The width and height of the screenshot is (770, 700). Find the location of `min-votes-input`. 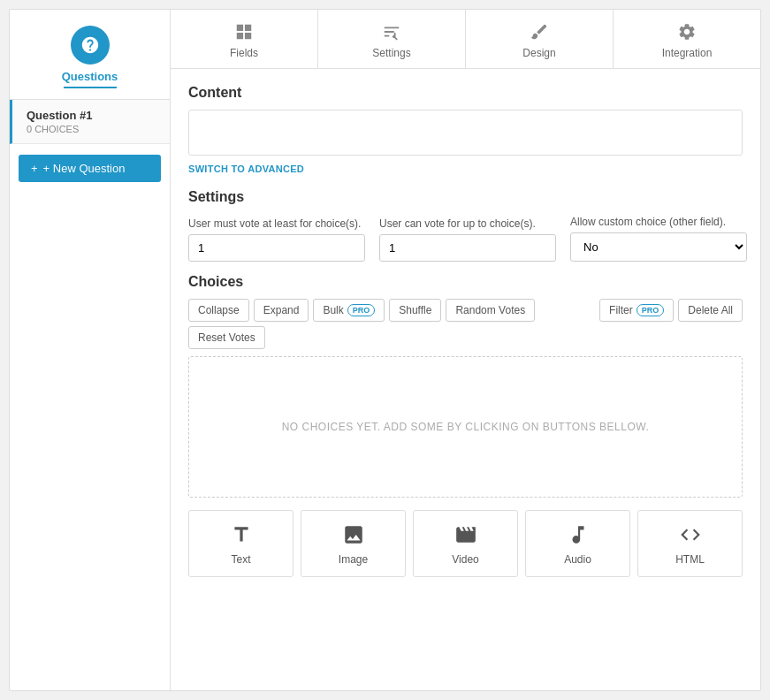

min-votes-input is located at coordinates (277, 247).